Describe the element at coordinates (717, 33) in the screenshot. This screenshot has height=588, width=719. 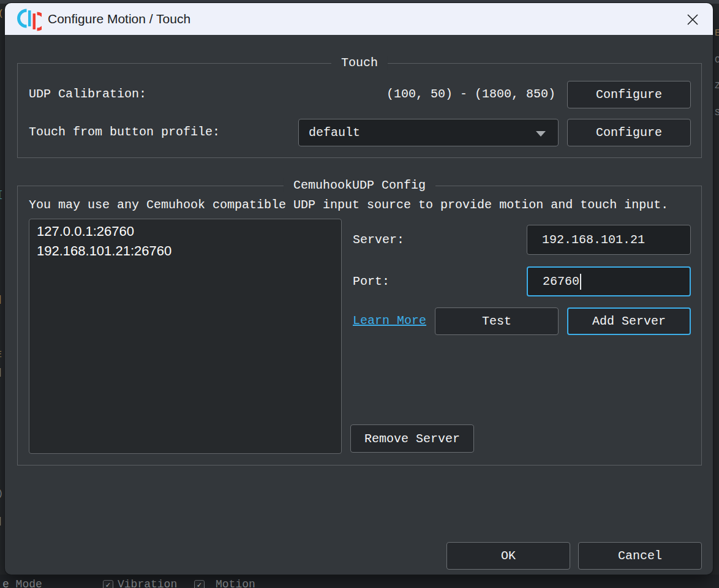
I see `right-edge-fragment: E` at that location.